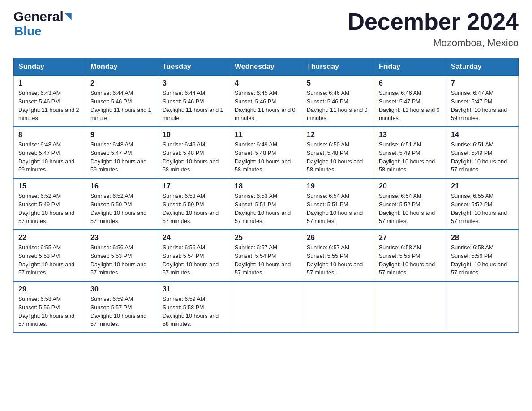  I want to click on day-info: Sunrise: 6:54 AMSunset: 5:52 PMDaylight:…, so click(407, 209).